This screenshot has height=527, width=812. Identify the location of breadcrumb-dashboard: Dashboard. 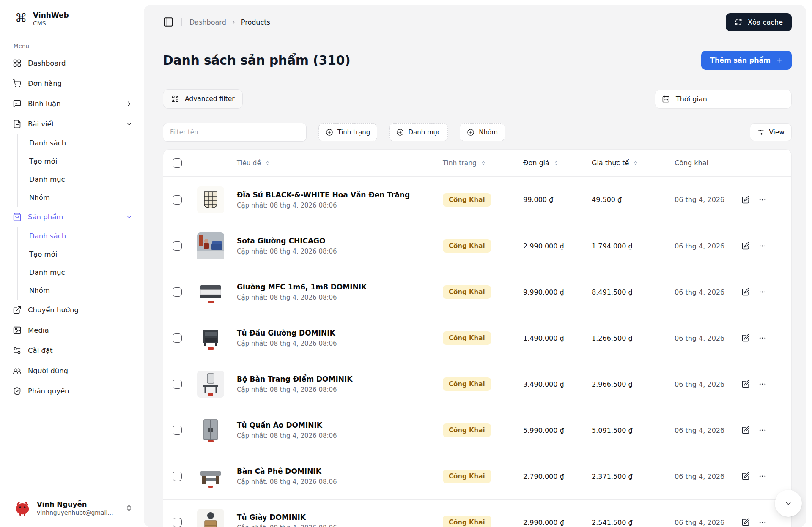
(208, 22).